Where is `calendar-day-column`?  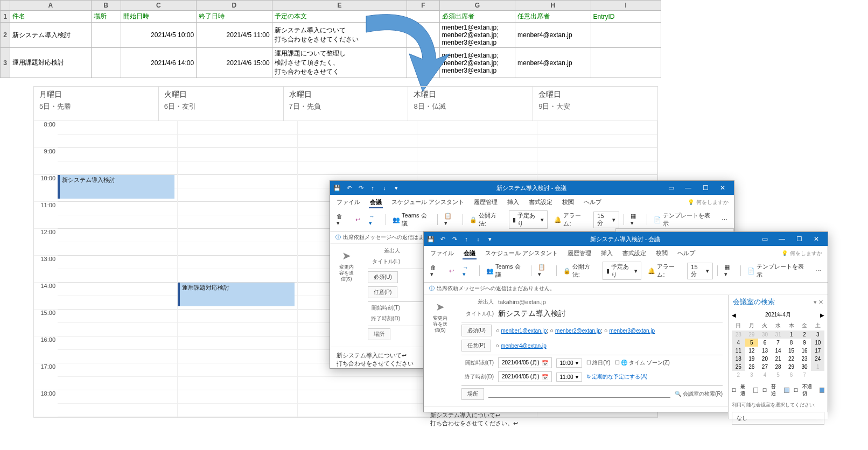
calendar-day-column is located at coordinates (117, 269).